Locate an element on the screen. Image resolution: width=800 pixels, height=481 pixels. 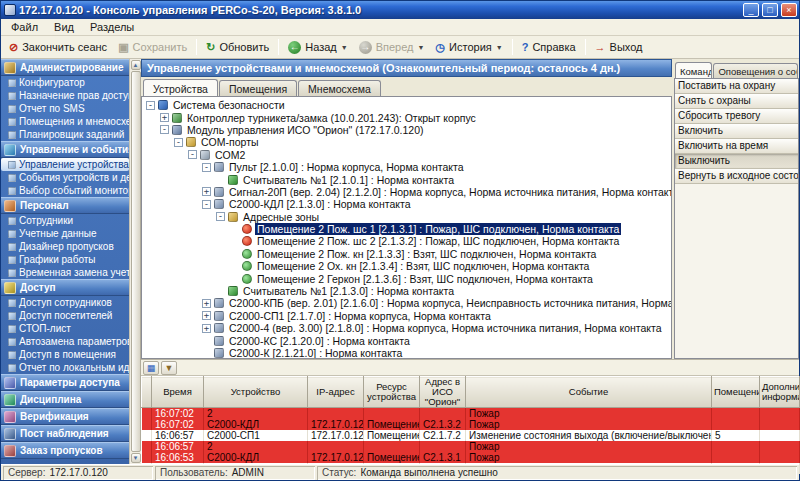
scrollbar-thumb is located at coordinates (136, 262).